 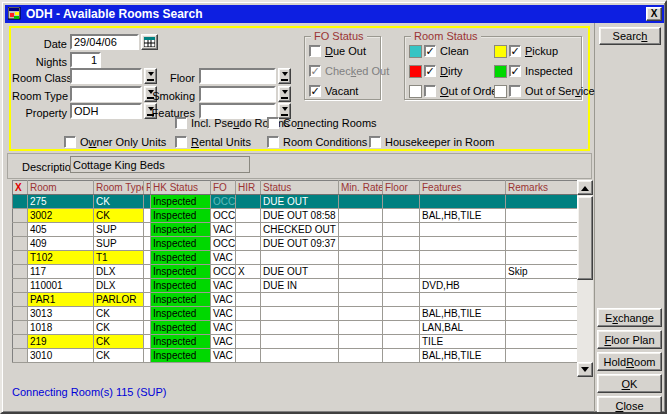 I want to click on table-row-T102: T102T1InspectedVAC, so click(x=296, y=258).